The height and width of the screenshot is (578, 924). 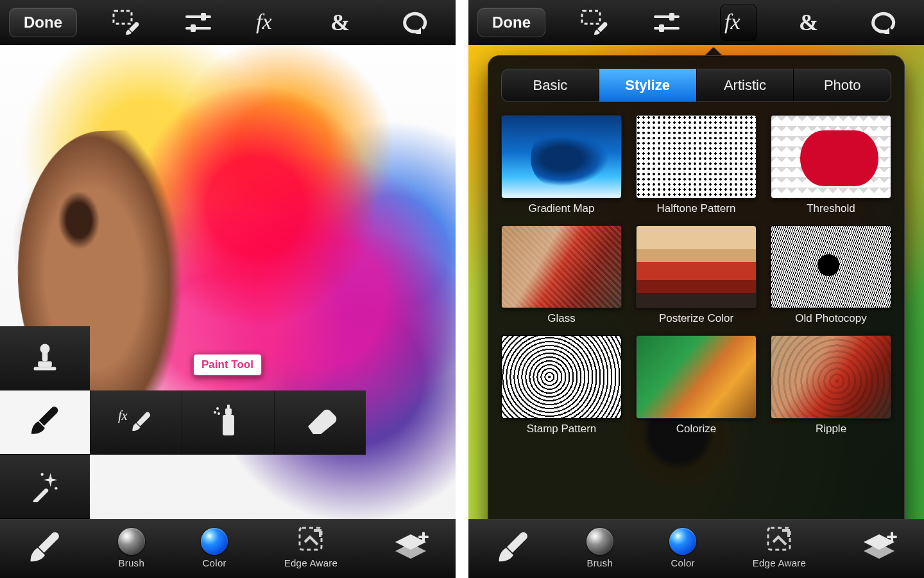 I want to click on ampersand-icon: &, so click(x=342, y=22).